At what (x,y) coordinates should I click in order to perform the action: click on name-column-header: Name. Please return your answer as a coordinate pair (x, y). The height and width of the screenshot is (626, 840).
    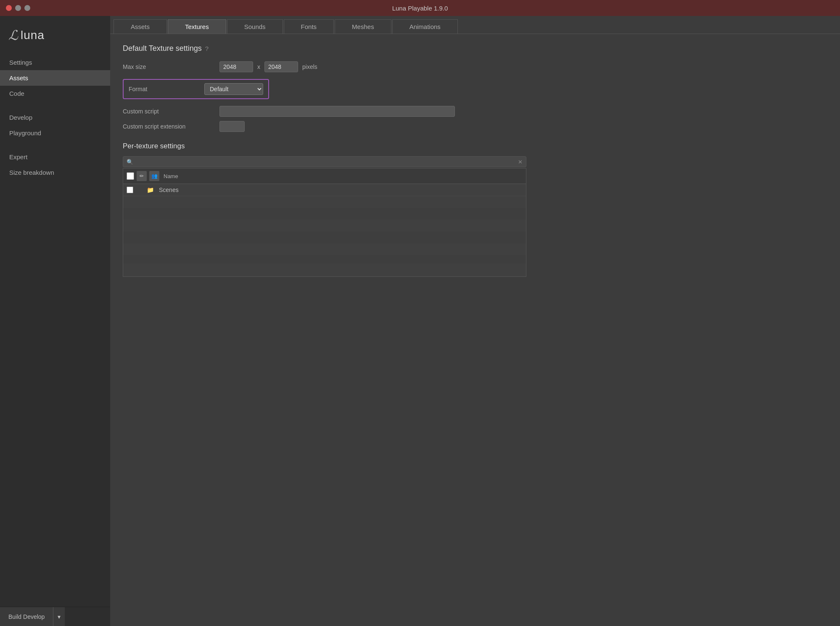
    Looking at the image, I should click on (171, 176).